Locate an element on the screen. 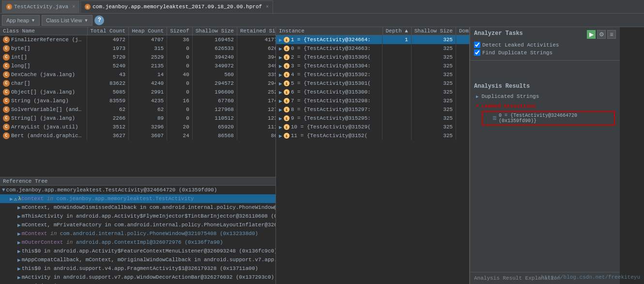  find-duplicate-row: Find Duplicate Strings is located at coordinates (545, 52).